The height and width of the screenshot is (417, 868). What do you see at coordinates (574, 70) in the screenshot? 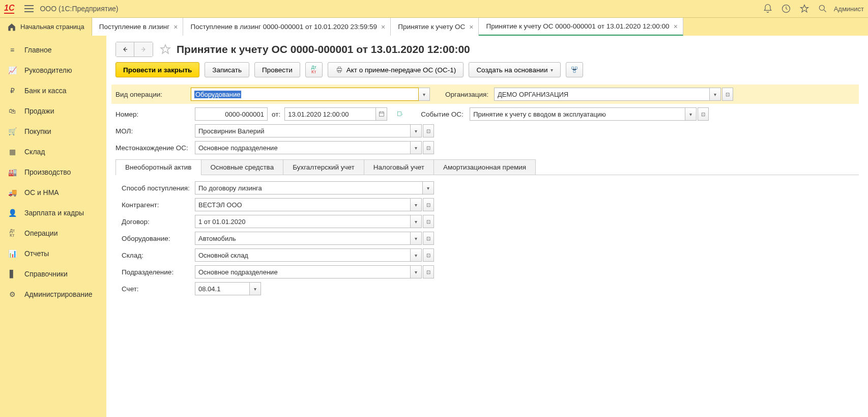
I see `structure-button` at bounding box center [574, 70].